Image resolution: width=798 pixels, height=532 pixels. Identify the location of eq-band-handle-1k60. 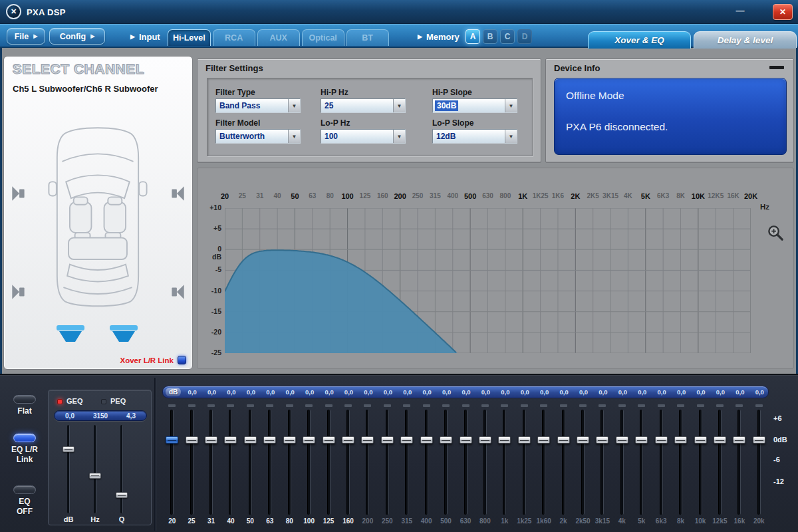
(544, 440).